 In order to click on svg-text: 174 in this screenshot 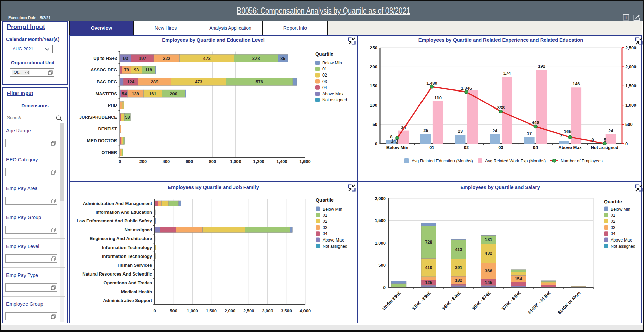, I will do `click(507, 73)`.